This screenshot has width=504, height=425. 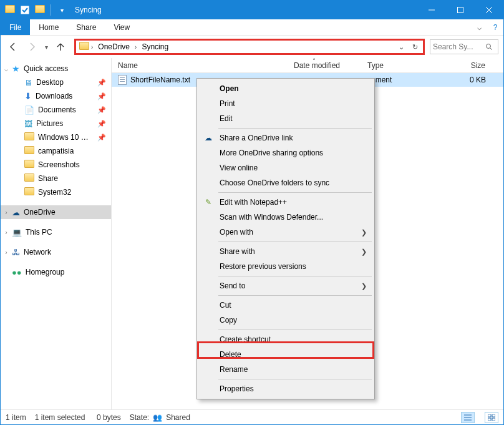 I want to click on breadcrumb-onedrive: OneDrive, so click(x=114, y=47).